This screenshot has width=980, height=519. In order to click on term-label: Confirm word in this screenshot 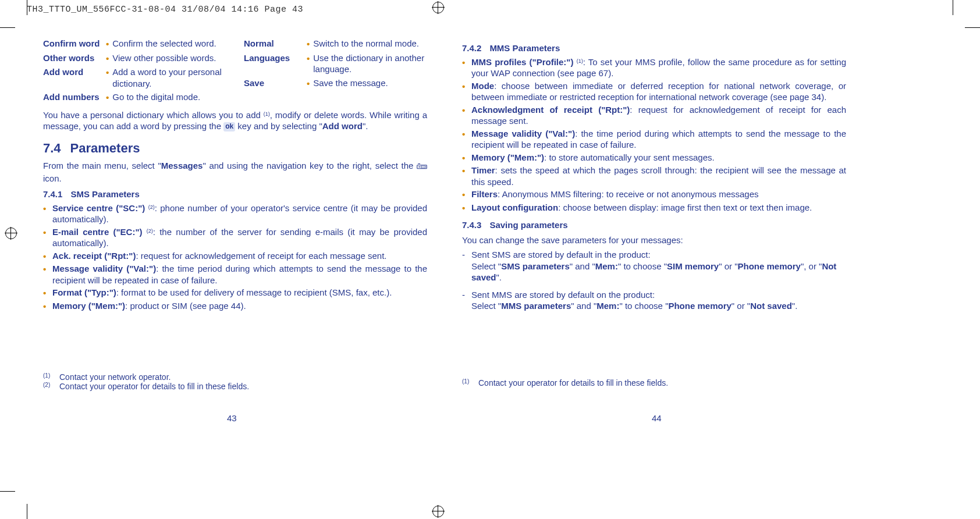, I will do `click(74, 44)`.